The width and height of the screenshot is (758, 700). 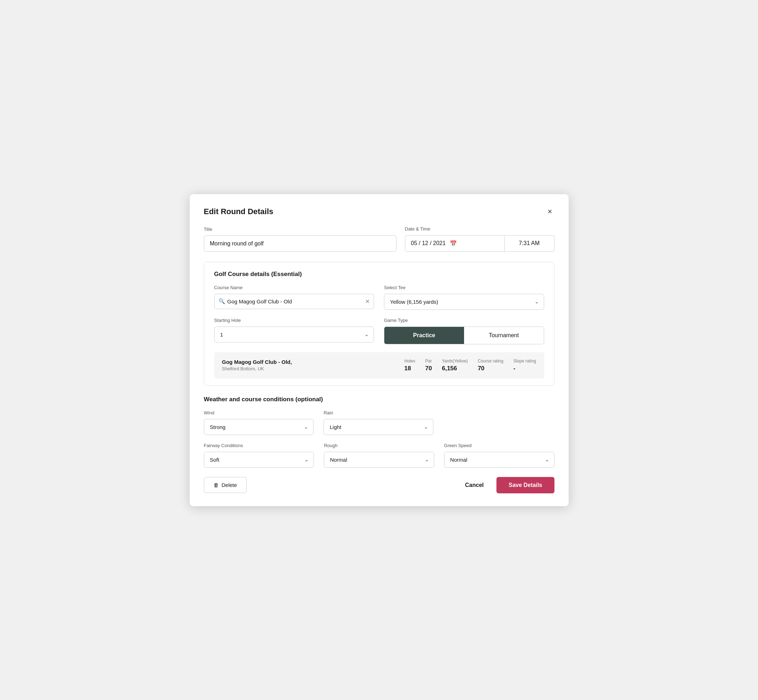 I want to click on wind-label: Wind, so click(x=259, y=413).